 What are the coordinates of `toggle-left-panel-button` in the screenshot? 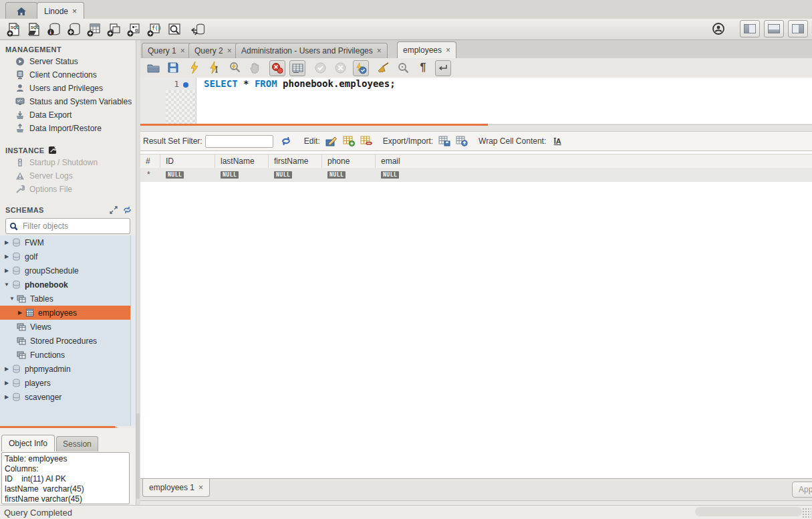 It's located at (750, 29).